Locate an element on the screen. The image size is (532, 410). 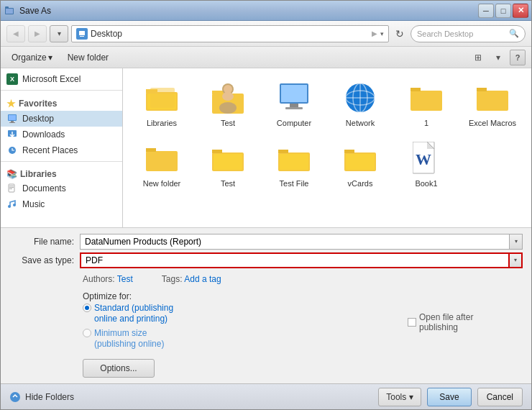
file-label: Test File is located at coordinates (295, 183).